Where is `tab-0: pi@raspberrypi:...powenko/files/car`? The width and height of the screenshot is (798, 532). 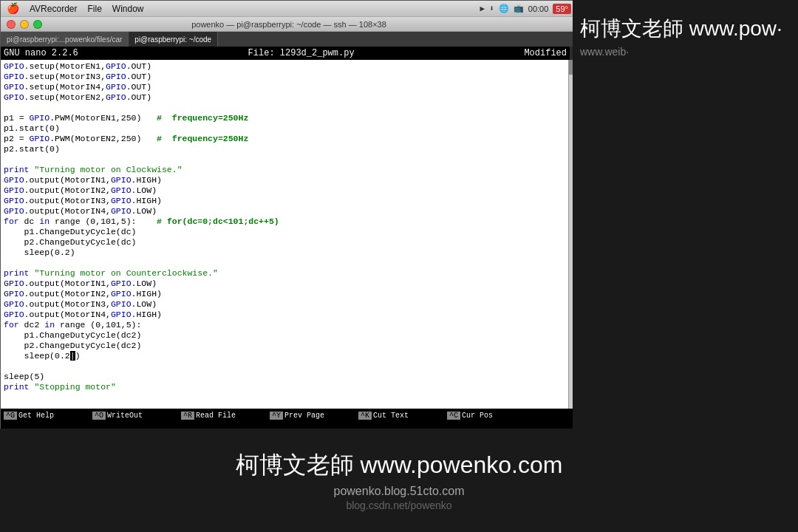
tab-0: pi@raspberrypi:...powenko/files/car is located at coordinates (65, 39).